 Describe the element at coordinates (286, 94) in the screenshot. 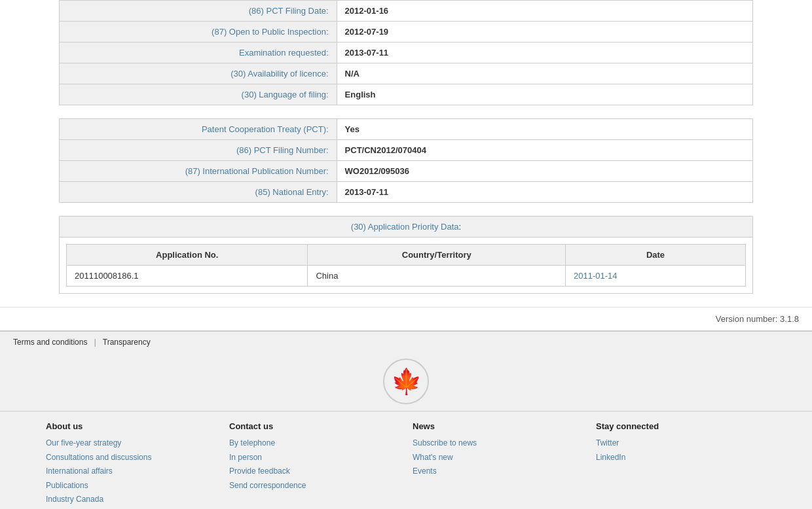

I see `field-label-link: (30) Language of filing:` at that location.